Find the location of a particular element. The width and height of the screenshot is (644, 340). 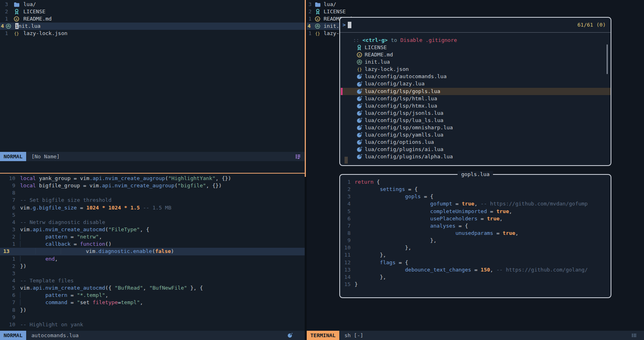

explorer-row: 1mREADME.md is located at coordinates (152, 19).